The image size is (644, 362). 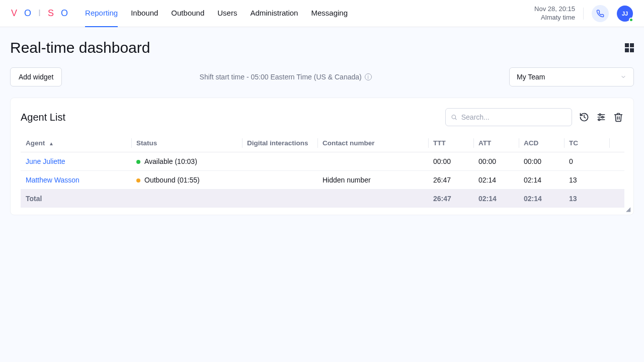 What do you see at coordinates (509, 117) in the screenshot?
I see `search-box` at bounding box center [509, 117].